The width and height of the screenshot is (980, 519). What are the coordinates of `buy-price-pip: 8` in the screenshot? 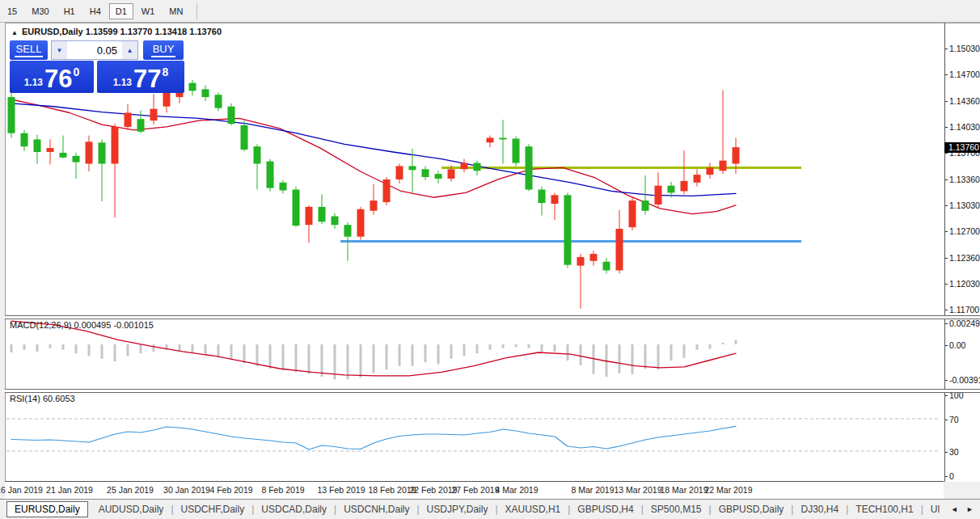 It's located at (166, 72).